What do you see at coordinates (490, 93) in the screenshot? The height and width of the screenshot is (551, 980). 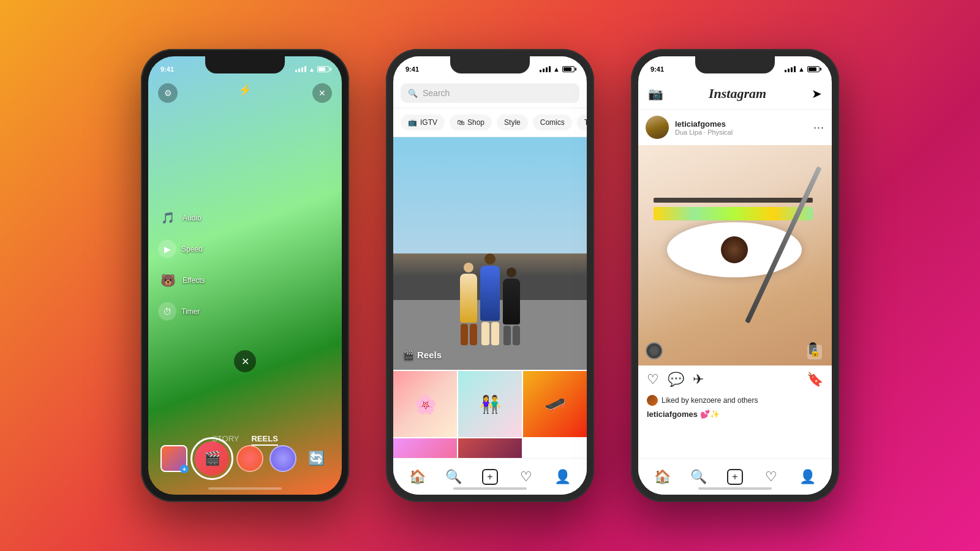 I see `search-bar: 🔍 Search` at bounding box center [490, 93].